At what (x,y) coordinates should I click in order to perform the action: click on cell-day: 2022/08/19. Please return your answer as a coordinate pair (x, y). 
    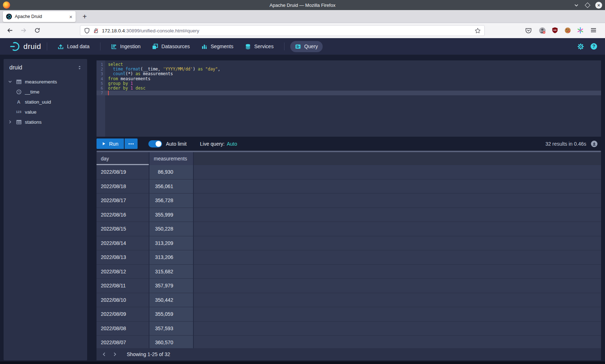
    Looking at the image, I should click on (123, 172).